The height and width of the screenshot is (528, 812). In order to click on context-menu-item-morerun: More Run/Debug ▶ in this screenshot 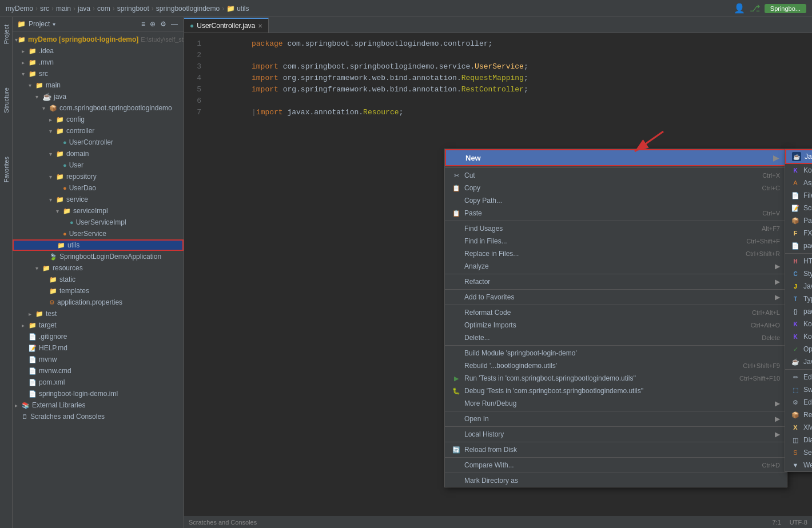, I will do `click(616, 403)`.